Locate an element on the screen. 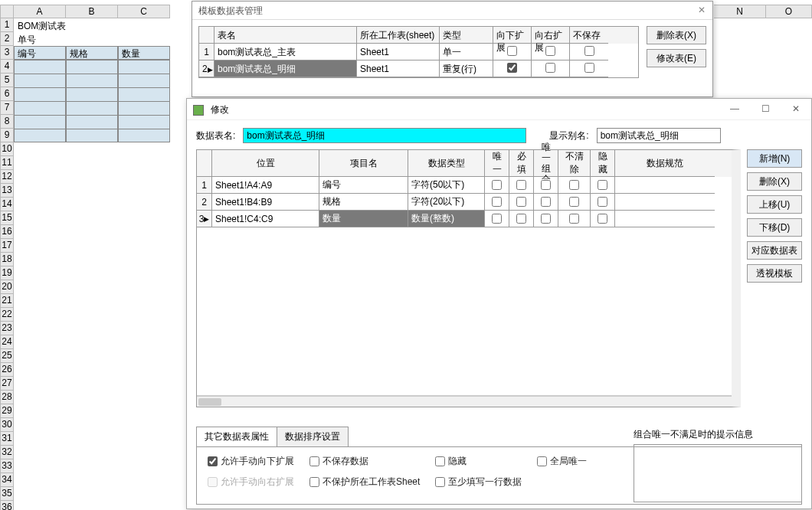 The height and width of the screenshot is (510, 812). col-a: A is located at coordinates (40, 11).